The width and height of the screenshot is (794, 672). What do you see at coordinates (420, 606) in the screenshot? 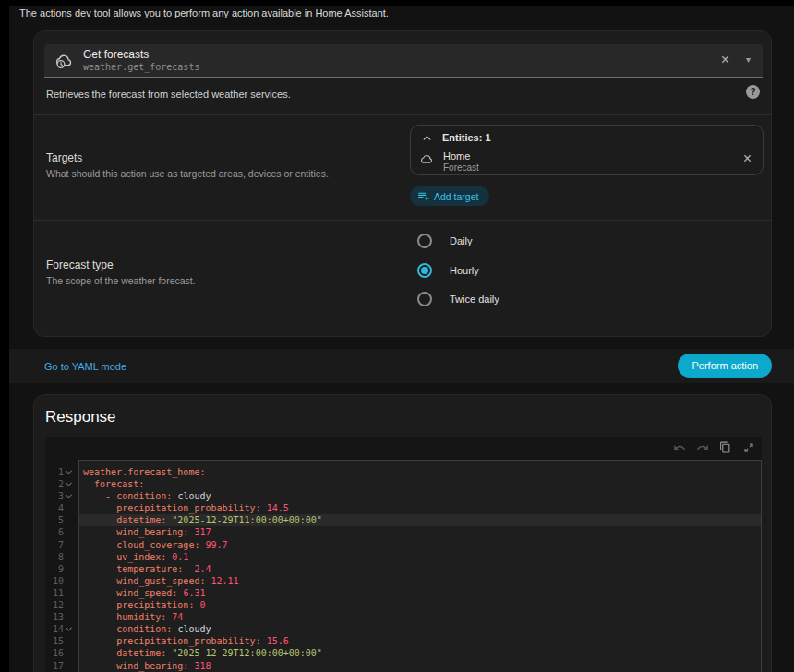
I see `code-line: precipitation: 0` at bounding box center [420, 606].